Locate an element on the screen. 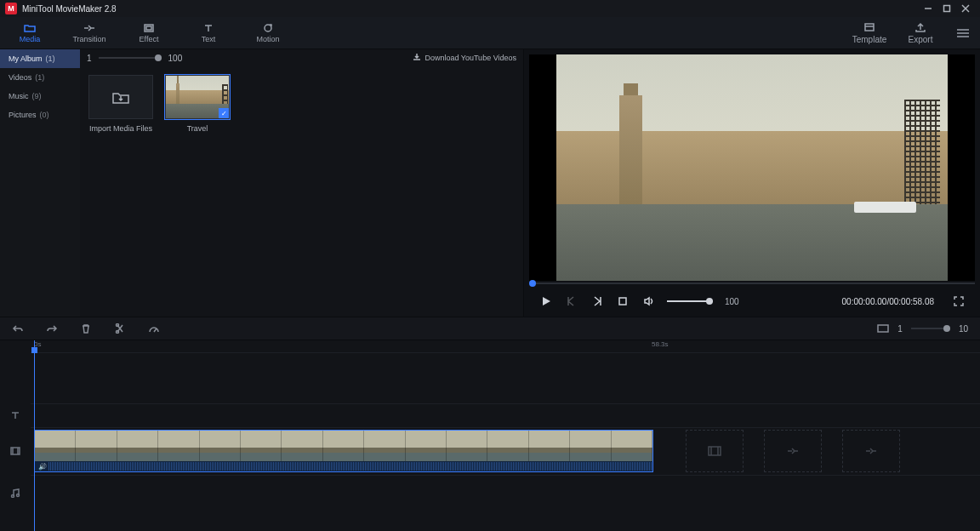  tab-media: Media is located at coordinates (30, 33).